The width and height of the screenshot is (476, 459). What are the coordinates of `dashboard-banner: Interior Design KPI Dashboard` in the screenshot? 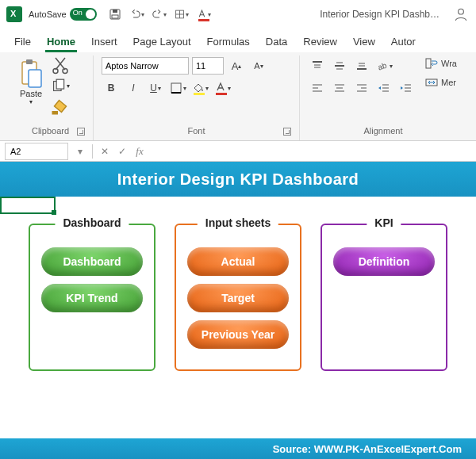 It's located at (238, 179).